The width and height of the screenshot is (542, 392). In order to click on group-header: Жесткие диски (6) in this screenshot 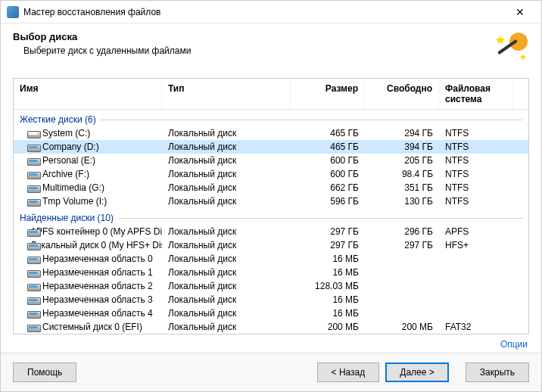, I will do `click(271, 118)`.